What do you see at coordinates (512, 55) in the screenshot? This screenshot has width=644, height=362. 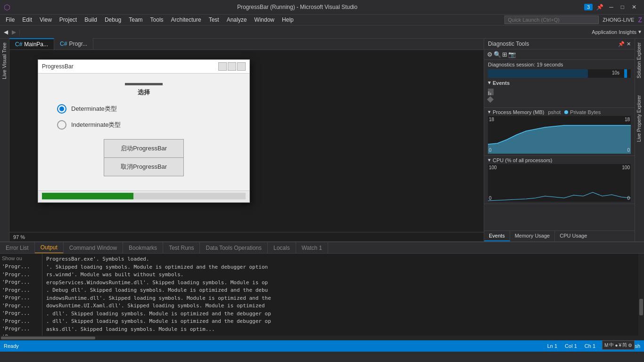 I see `diag-camera-icon: 📷` at bounding box center [512, 55].